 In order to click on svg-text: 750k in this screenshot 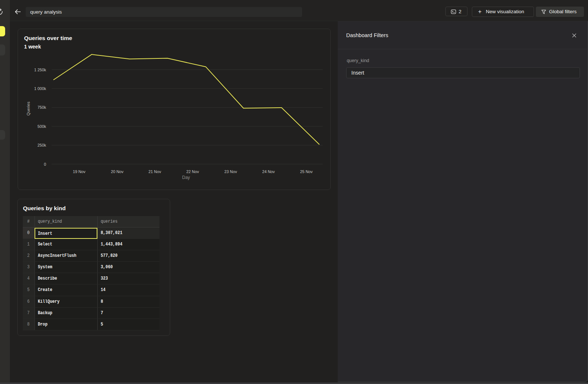, I will do `click(42, 107)`.